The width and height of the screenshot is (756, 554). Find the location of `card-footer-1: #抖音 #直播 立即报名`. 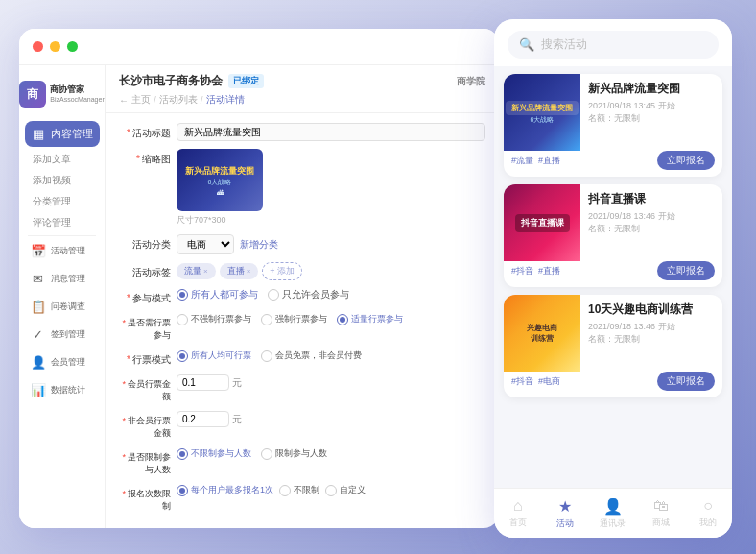

card-footer-1: #抖音 #直播 立即报名 is located at coordinates (613, 275).